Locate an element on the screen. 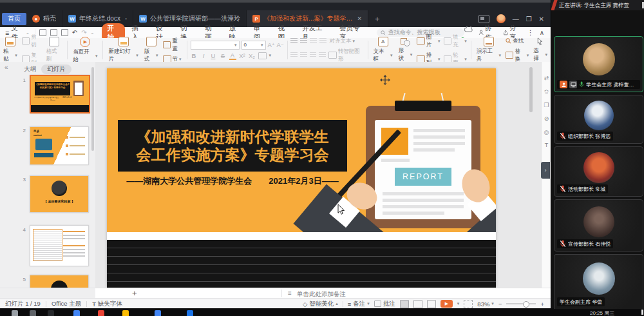 This screenshot has height=316, width=644. bullet-list-icon is located at coordinates (294, 41).